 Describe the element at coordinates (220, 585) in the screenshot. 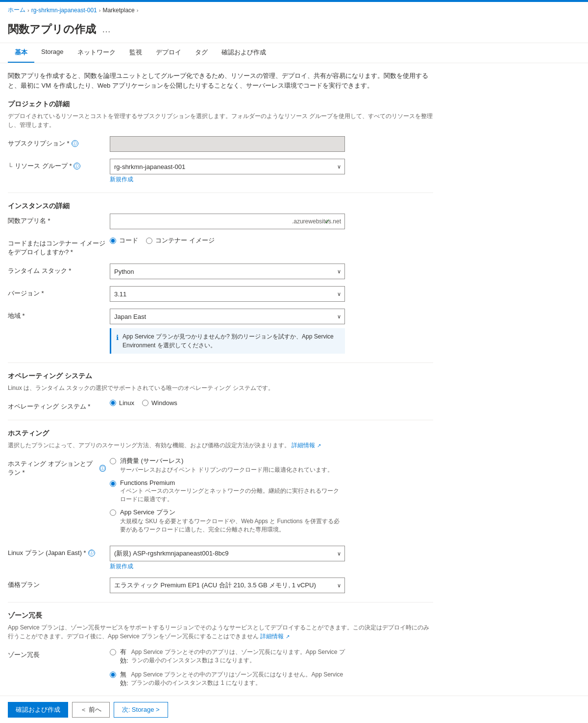

I see `price-plan-row: 価格プラン エラスティック Premium EP1 (ACU 合計 210, 3…` at that location.